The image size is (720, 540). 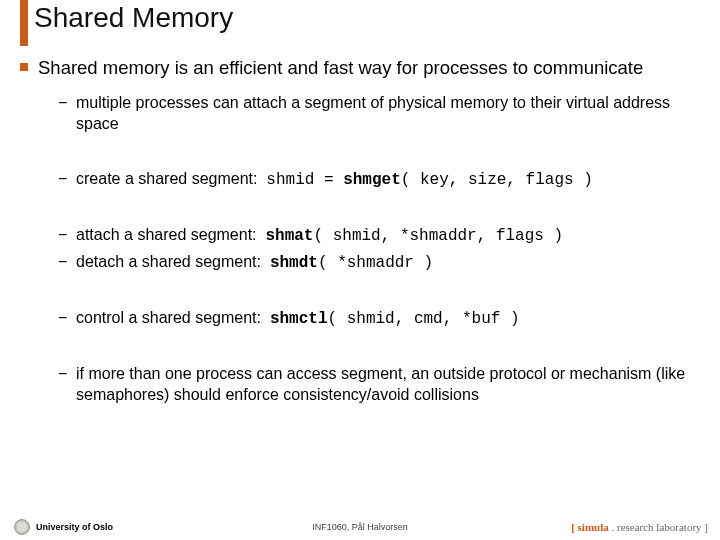 What do you see at coordinates (22, 527) in the screenshot?
I see `university-crest-icon` at bounding box center [22, 527].